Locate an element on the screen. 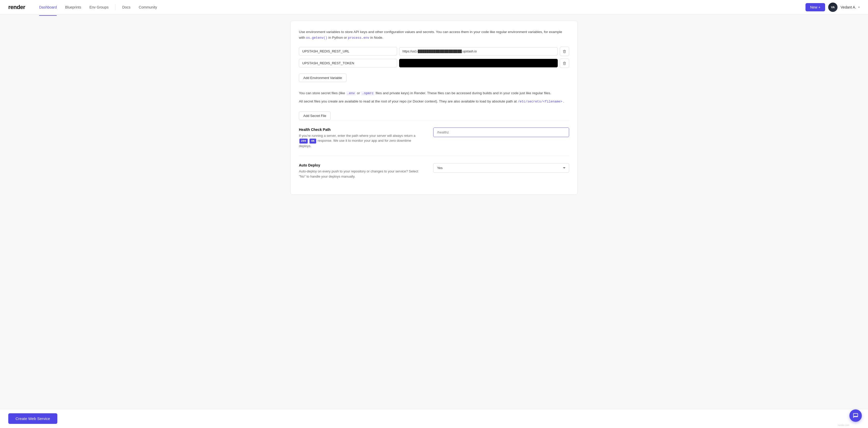  auto-deploy-select: Yes No is located at coordinates (501, 168).